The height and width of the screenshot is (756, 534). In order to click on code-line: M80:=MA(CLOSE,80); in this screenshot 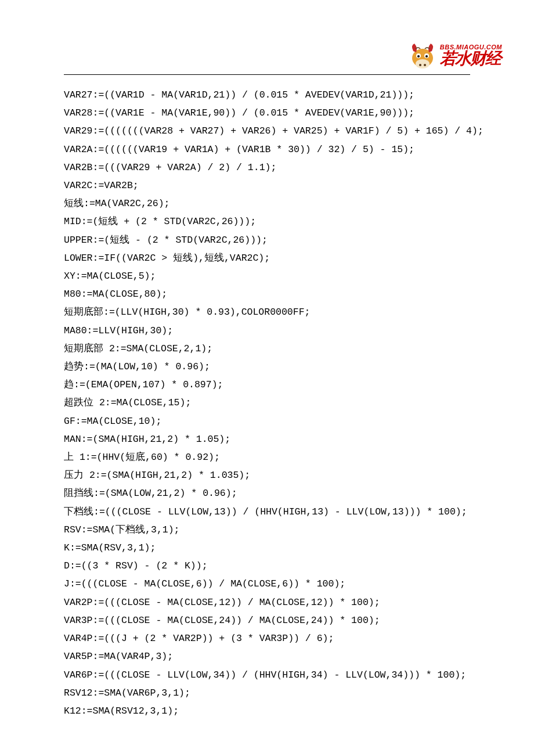, I will do `click(270, 294)`.